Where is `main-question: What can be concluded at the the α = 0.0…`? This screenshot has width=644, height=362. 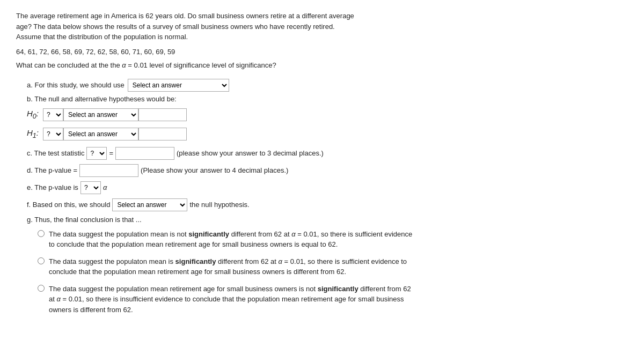 main-question: What can be concluded at the the α = 0.0… is located at coordinates (322, 65).